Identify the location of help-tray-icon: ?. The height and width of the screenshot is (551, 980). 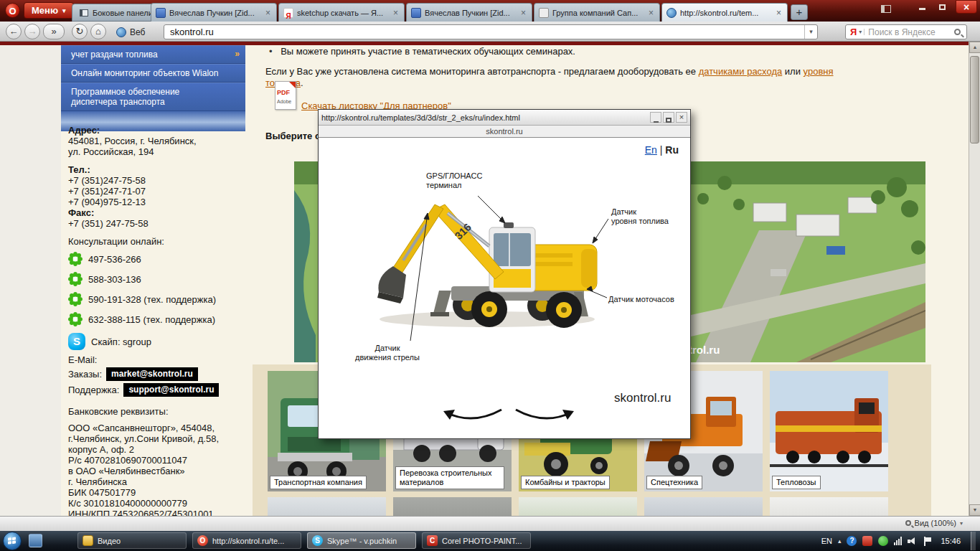
(852, 541).